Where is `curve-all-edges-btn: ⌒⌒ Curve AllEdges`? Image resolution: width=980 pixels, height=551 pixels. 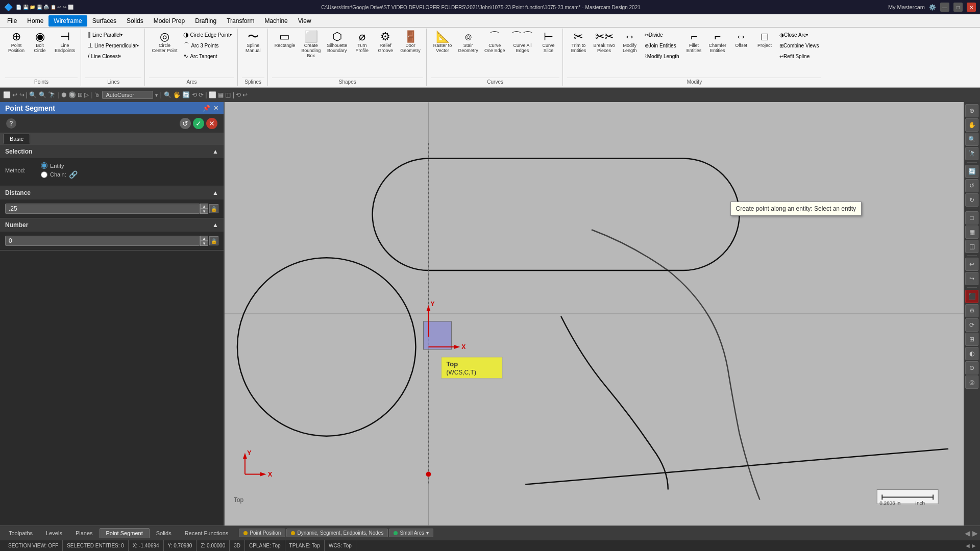 curve-all-edges-btn: ⌒⌒ Curve AllEdges is located at coordinates (522, 42).